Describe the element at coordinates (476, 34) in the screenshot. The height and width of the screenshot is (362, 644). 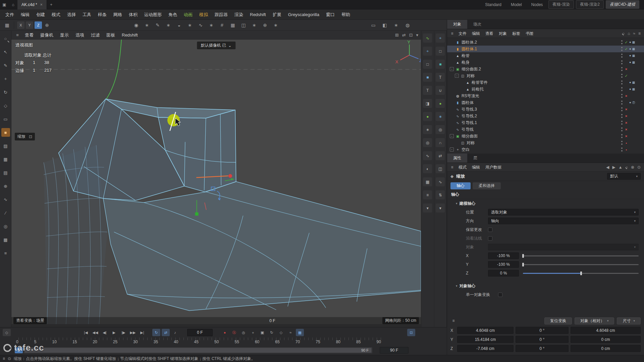
I see `object-menu-item: 编辑` at that location.